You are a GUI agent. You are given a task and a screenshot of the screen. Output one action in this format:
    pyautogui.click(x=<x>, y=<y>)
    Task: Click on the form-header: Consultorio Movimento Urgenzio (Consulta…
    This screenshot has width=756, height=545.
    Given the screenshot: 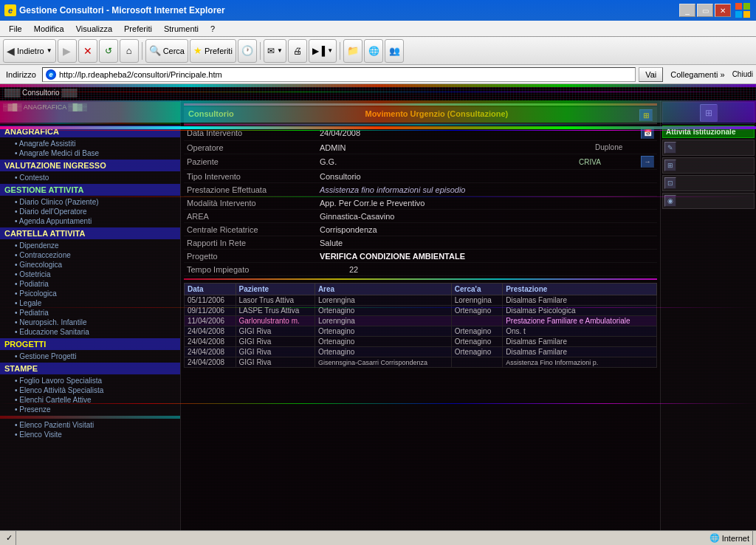 What is the action you would take?
    pyautogui.click(x=421, y=115)
    